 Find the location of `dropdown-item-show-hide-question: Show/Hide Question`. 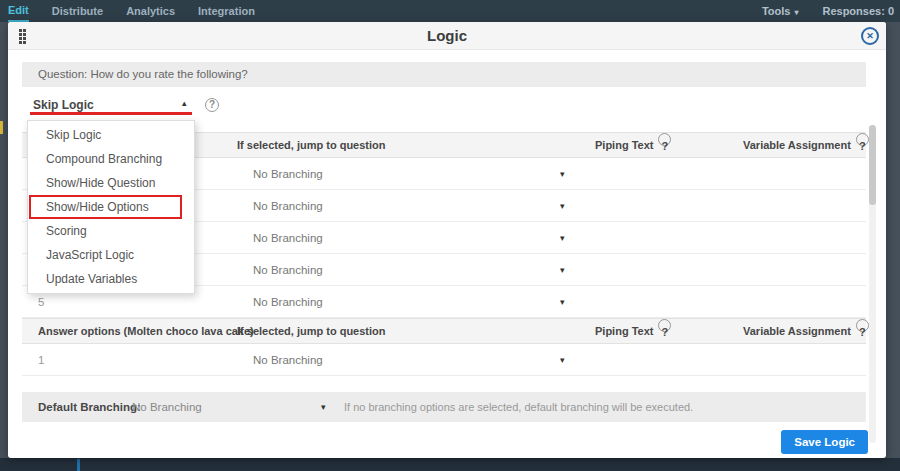

dropdown-item-show-hide-question: Show/Hide Question is located at coordinates (111, 183).